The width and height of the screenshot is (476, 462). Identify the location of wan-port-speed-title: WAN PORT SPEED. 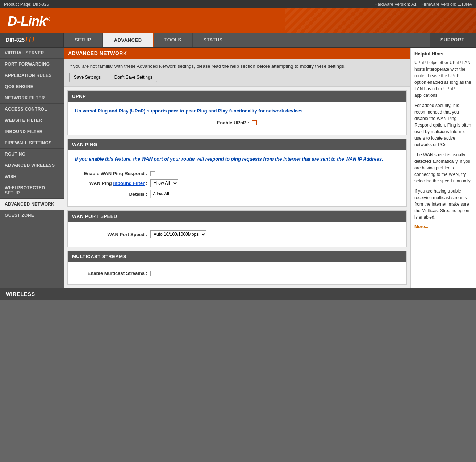
(237, 216).